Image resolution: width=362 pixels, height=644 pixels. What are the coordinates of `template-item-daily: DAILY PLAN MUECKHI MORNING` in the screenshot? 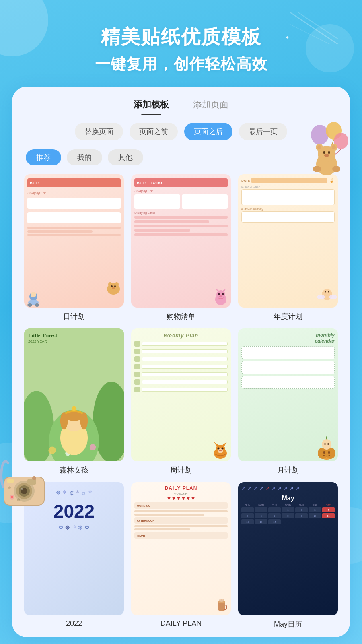 It's located at (181, 555).